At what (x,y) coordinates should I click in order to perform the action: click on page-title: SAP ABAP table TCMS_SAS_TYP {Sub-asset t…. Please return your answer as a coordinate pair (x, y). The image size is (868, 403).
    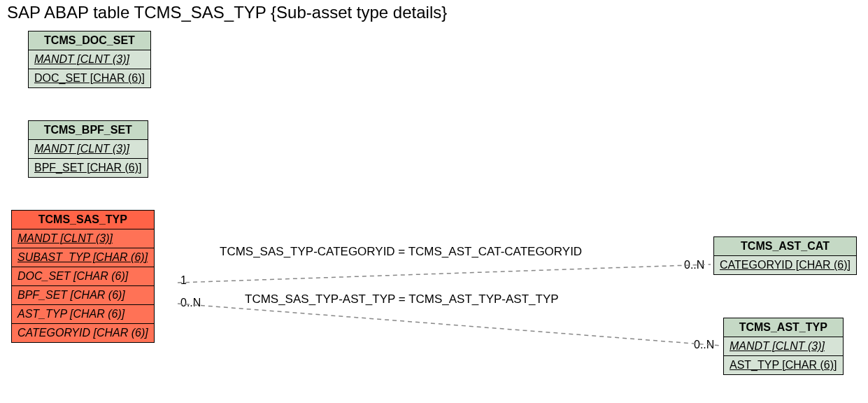
    Looking at the image, I should click on (227, 13).